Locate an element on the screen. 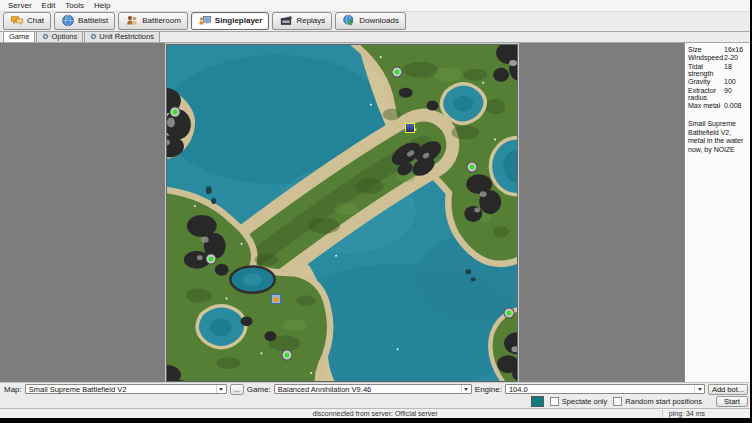 This screenshot has height=423, width=752. download-globe-icon is located at coordinates (349, 20).